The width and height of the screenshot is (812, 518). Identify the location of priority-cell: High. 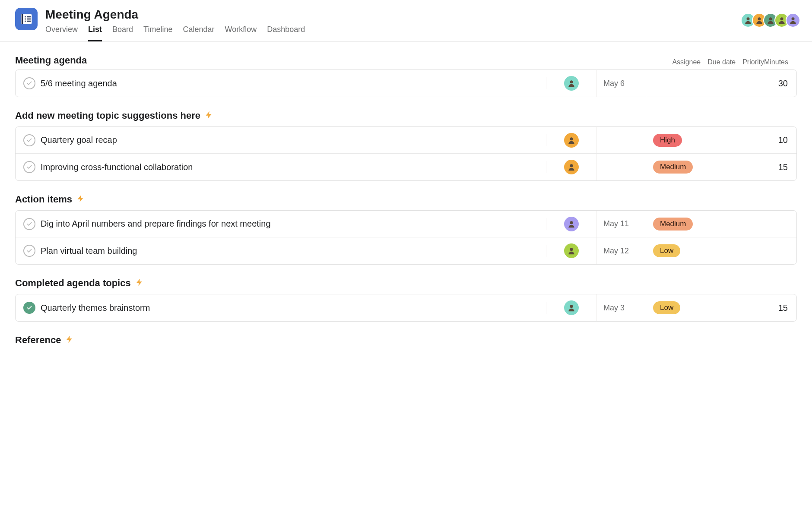
(684, 140).